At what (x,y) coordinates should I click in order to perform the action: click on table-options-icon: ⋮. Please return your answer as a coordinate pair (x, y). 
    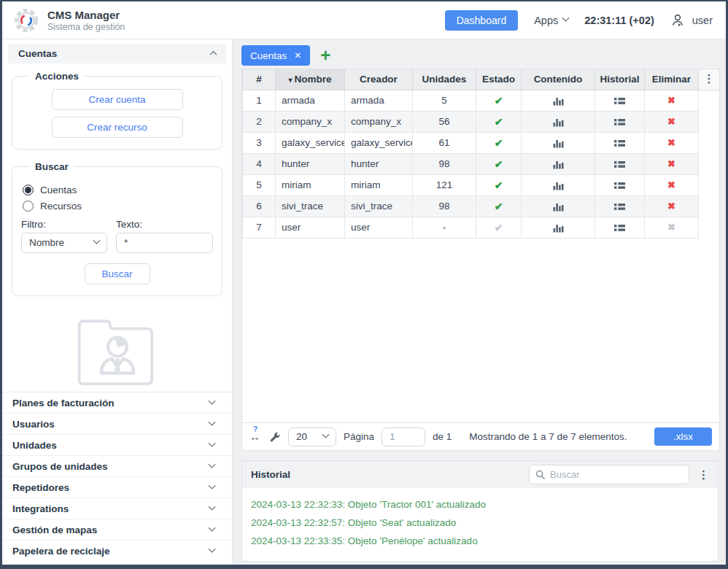
    Looking at the image, I should click on (709, 79).